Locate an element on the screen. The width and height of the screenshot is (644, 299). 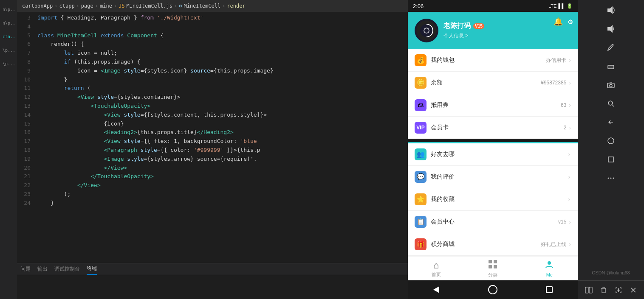
balance-item: 🪙 余额 ¥95872385 › is located at coordinates (493, 83).